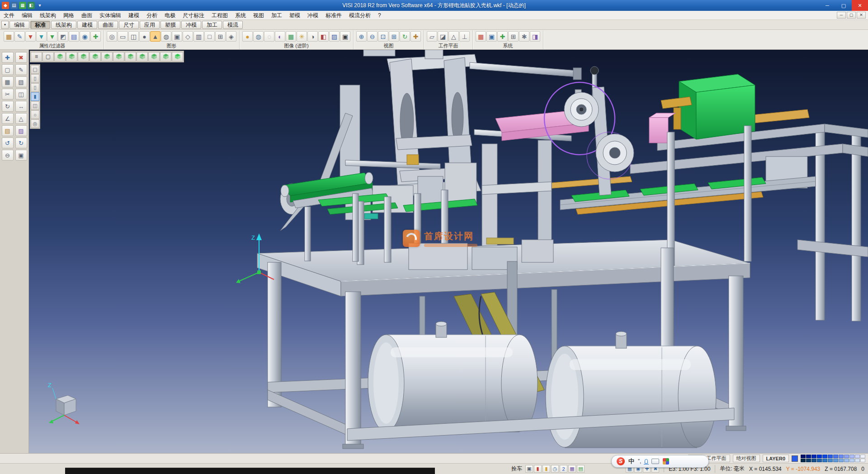 Image resolution: width=868 pixels, height=474 pixels. What do you see at coordinates (443, 36) in the screenshot?
I see `workplane-align-icon: ◪` at bounding box center [443, 36].